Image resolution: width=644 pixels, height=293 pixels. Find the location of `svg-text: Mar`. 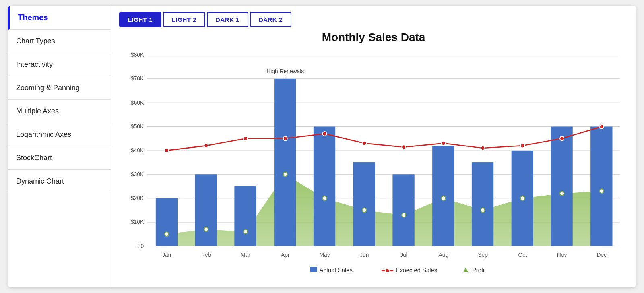

svg-text: Mar is located at coordinates (246, 255).